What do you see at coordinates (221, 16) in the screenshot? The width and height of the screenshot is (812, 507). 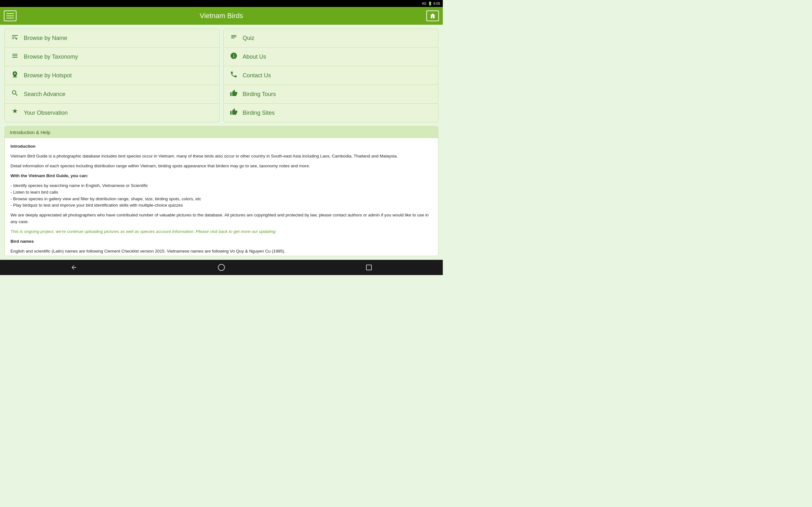 I see `top-bar: Vietnam Birds` at bounding box center [221, 16].